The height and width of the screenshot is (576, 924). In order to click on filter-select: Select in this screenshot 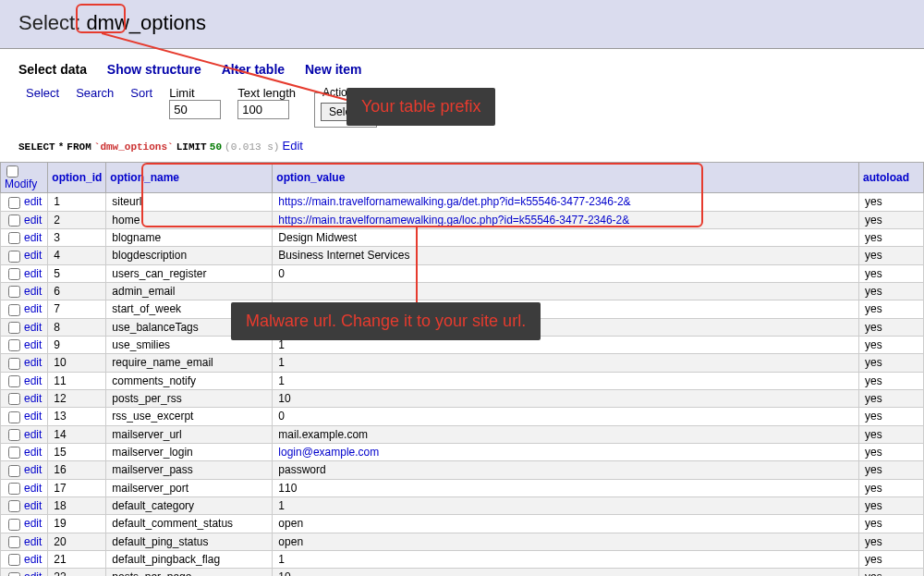, I will do `click(43, 92)`.